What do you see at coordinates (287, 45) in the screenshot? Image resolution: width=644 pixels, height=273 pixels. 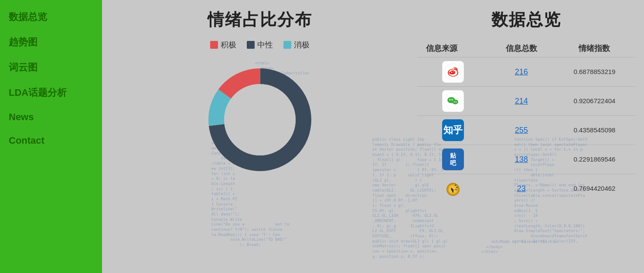 I see `legend-dot-negative` at bounding box center [287, 45].